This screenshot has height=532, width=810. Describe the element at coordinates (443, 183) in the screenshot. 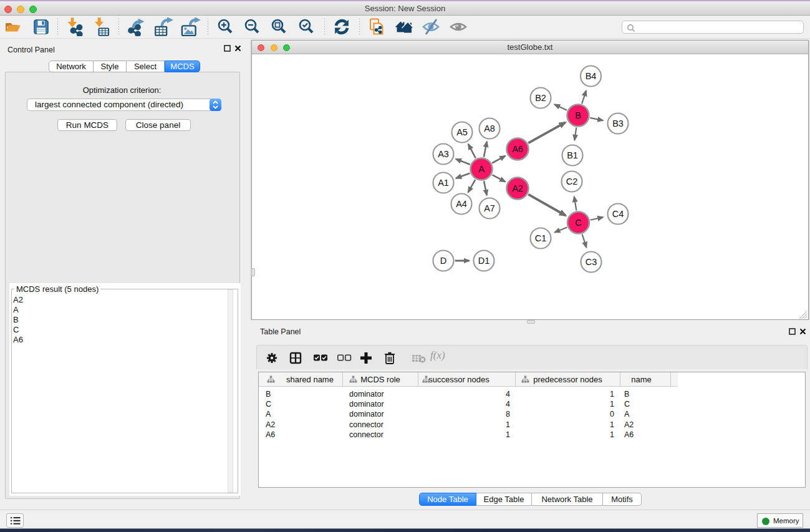

I see `svg-text: A1` at that location.